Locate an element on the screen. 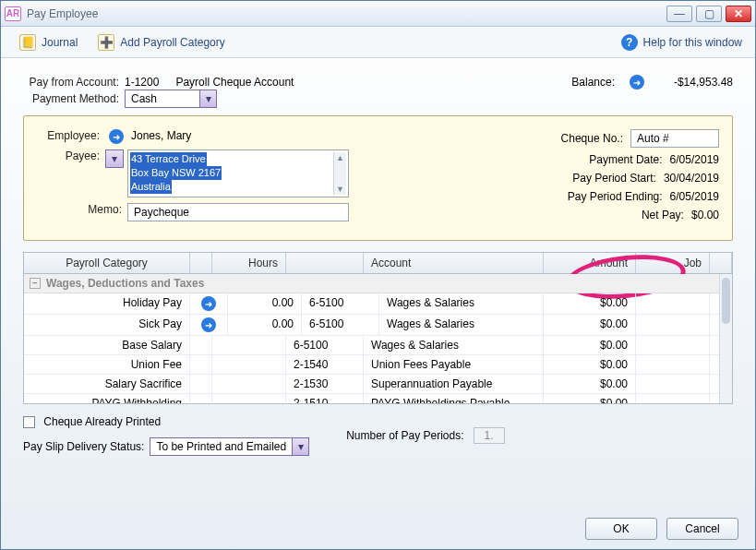 This screenshot has width=756, height=550. table-row: Sick Pay➜0.006-5100Wages & Salaries$0.00 is located at coordinates (378, 325).